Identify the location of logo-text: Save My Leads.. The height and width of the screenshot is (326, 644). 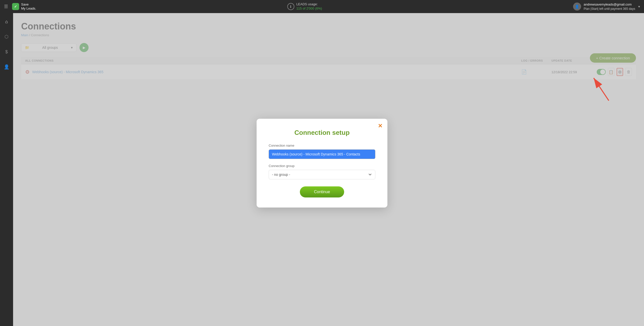
(29, 7).